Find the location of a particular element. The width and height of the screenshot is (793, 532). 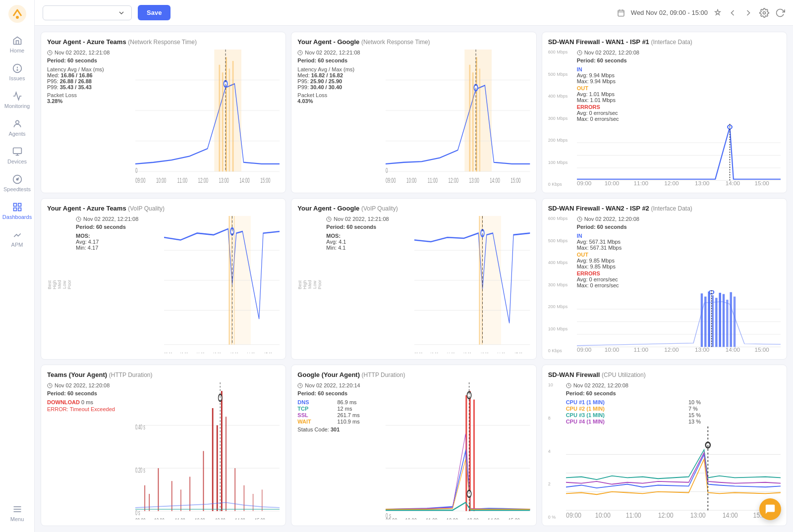

sidebar-menu-label: Menu is located at coordinates (17, 519).